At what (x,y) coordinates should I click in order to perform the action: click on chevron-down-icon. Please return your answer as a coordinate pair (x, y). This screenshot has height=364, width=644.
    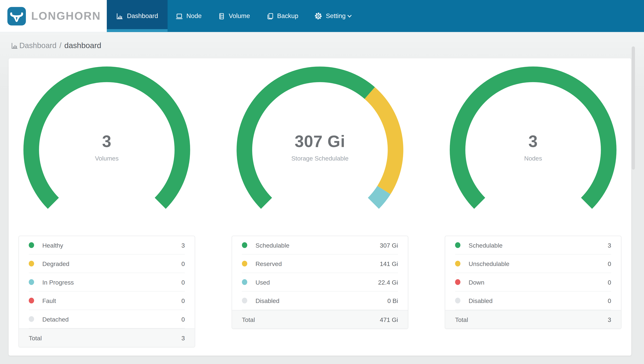
    Looking at the image, I should click on (349, 16).